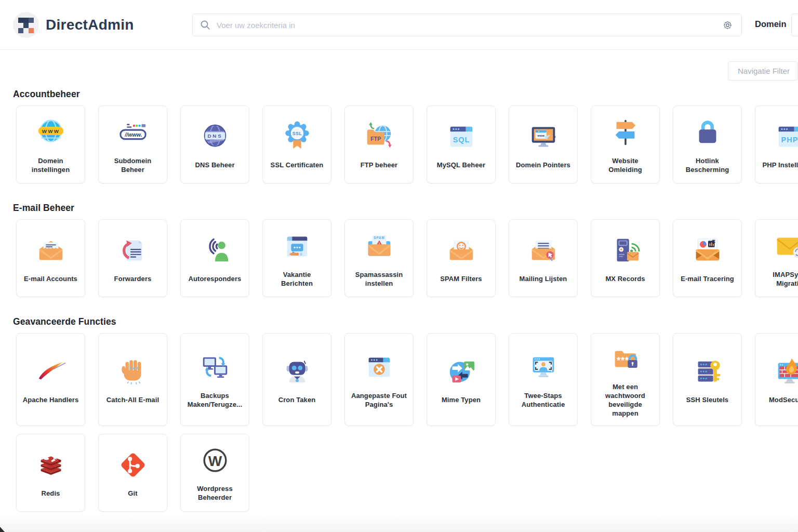  Describe the element at coordinates (132, 494) in the screenshot. I see `card-label: Git` at that location.